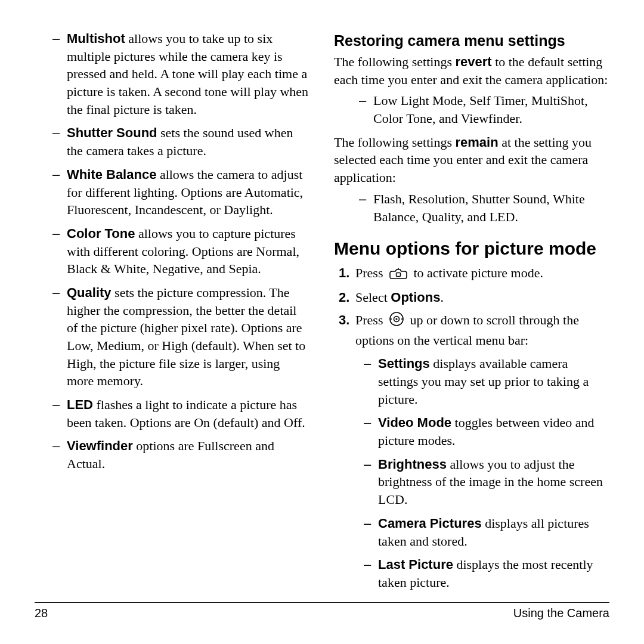  What do you see at coordinates (100, 446) in the screenshot?
I see `term: Viewfinder` at bounding box center [100, 446].